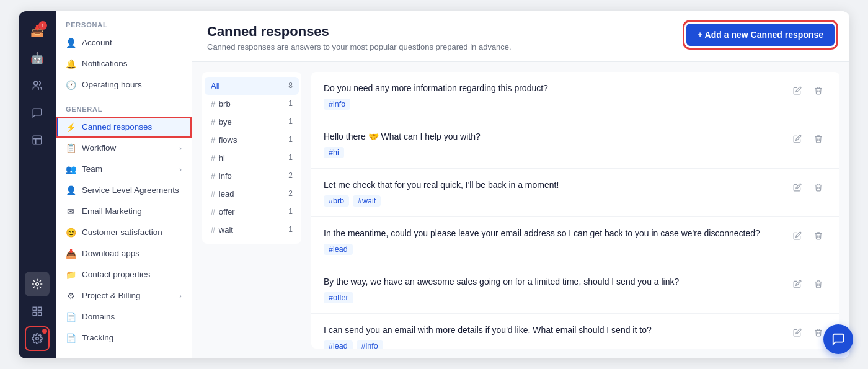 The height and width of the screenshot is (369, 868). Describe the element at coordinates (37, 31) in the screenshot. I see `inbox-icon: 📥 1` at that location.